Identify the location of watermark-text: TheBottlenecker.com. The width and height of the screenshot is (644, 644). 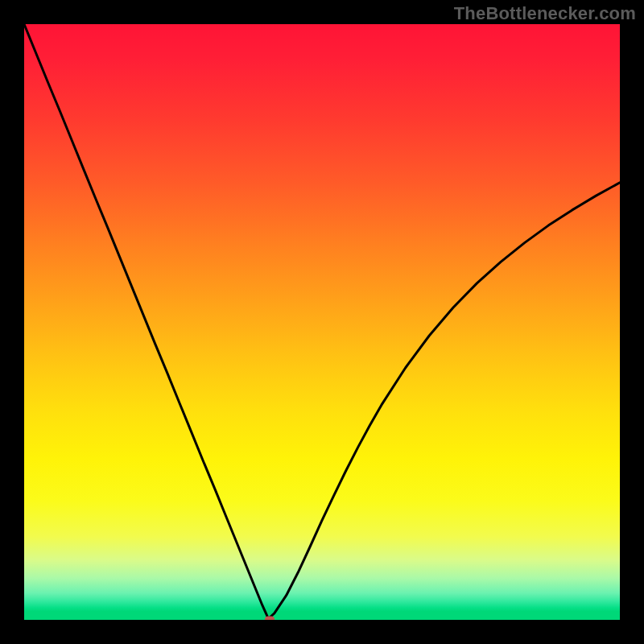
(545, 14).